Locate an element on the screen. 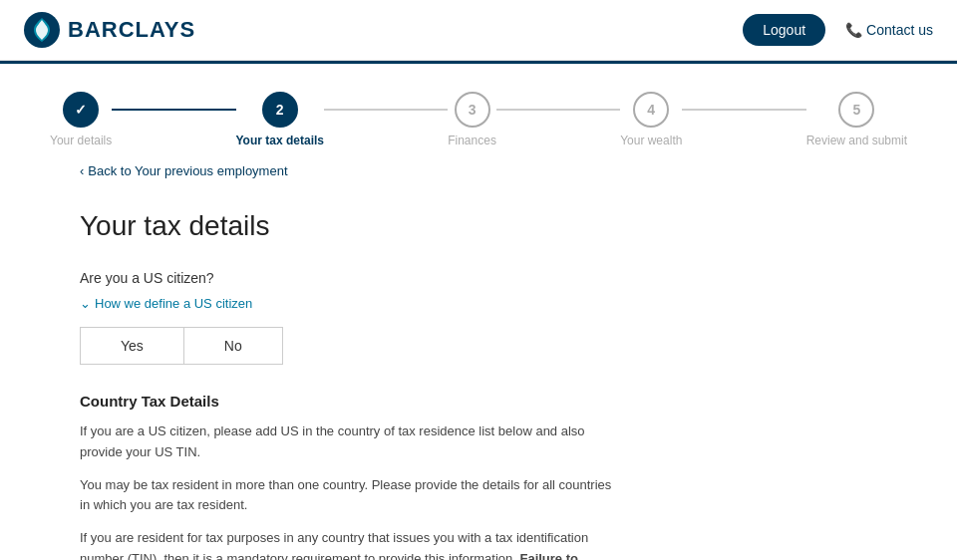  info-para-3: If you are resident for tax purposes in … is located at coordinates (349, 544).